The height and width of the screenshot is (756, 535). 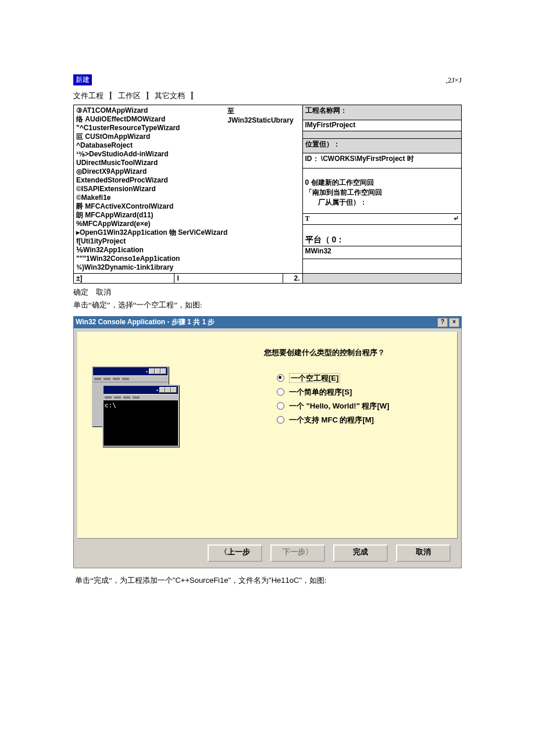 I want to click on illustration: ▪ ▪ c:\, so click(x=141, y=418).